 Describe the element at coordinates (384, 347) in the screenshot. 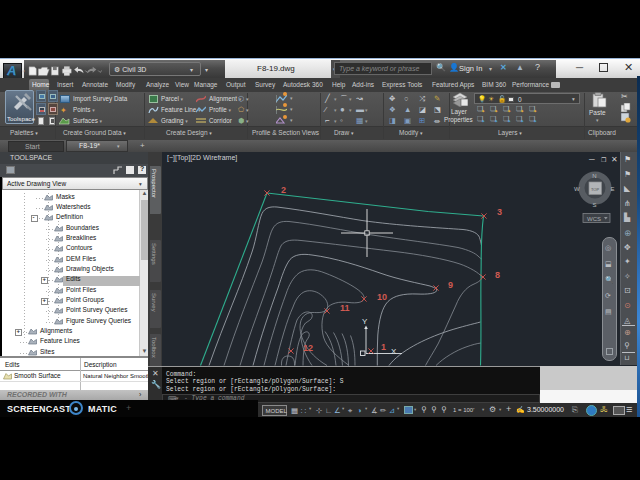

I see `svg-text: 1` at that location.